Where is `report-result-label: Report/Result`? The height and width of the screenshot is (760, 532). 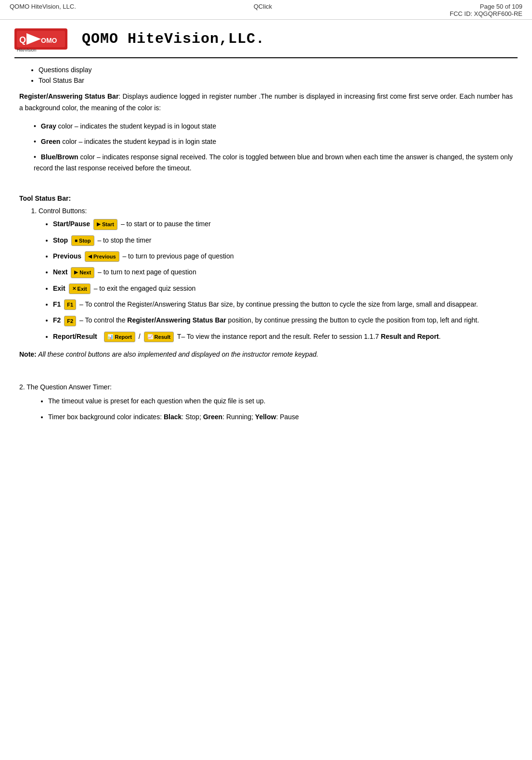
report-result-label: Report/Result is located at coordinates (75, 336).